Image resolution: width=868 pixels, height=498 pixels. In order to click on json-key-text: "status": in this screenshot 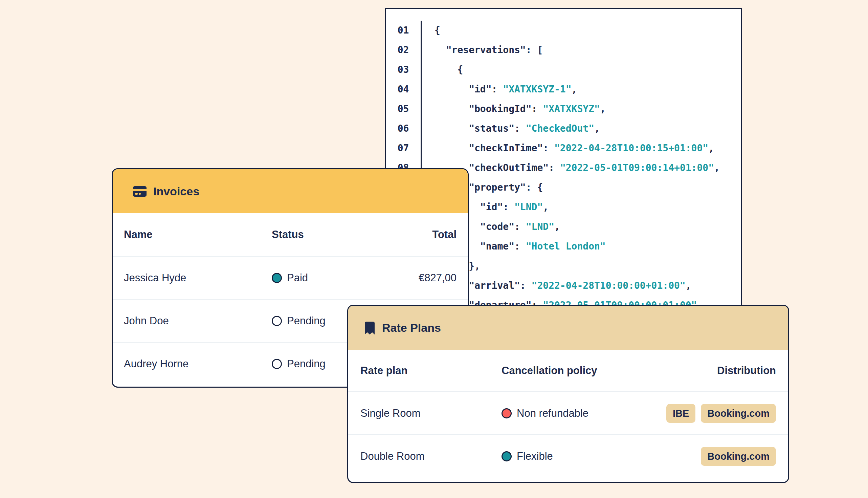, I will do `click(480, 129)`.